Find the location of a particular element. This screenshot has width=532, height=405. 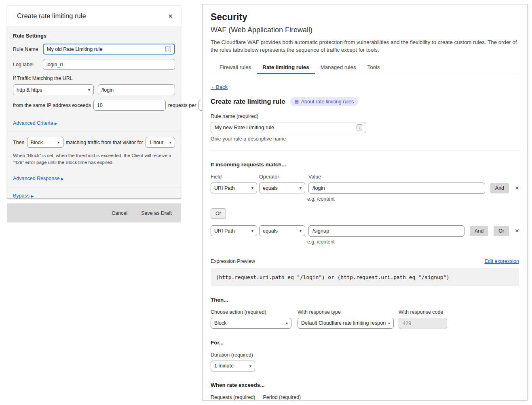

action-controls-row: Block ▾ Default Cloudflare rate limiting… is located at coordinates (365, 323).